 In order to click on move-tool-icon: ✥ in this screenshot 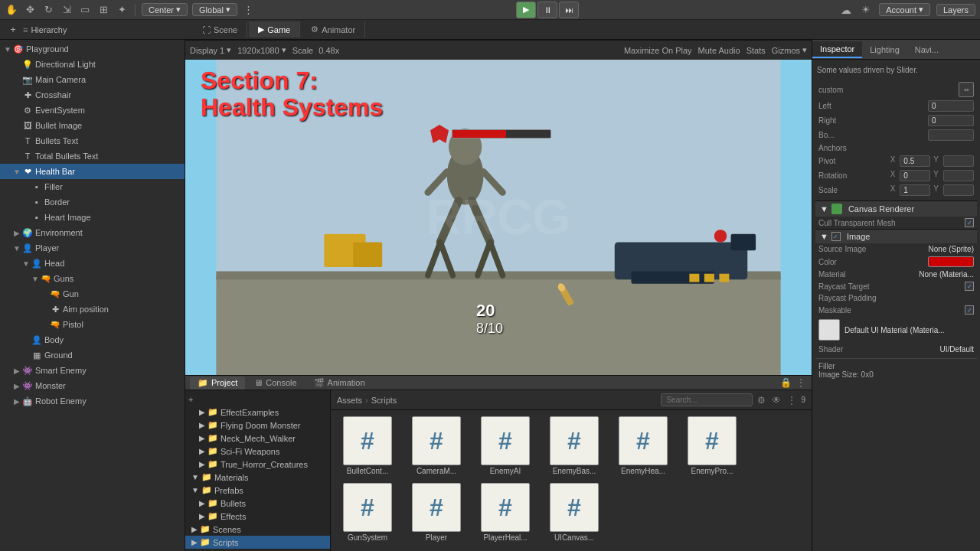, I will do `click(30, 10)`.